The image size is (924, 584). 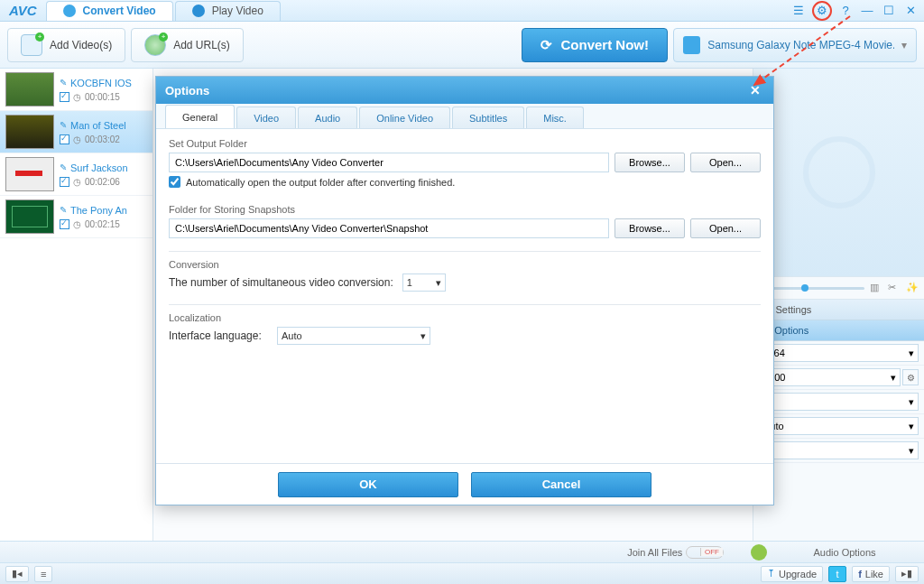 I want to click on group-label: Set Output Folder, so click(x=211, y=144).